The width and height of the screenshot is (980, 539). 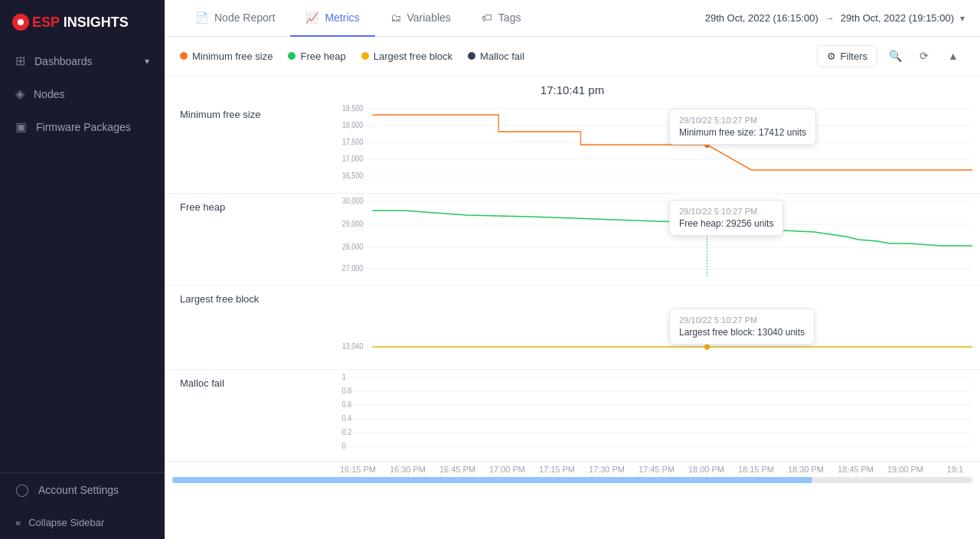 I want to click on svg-text: 29,000, so click(x=353, y=224).